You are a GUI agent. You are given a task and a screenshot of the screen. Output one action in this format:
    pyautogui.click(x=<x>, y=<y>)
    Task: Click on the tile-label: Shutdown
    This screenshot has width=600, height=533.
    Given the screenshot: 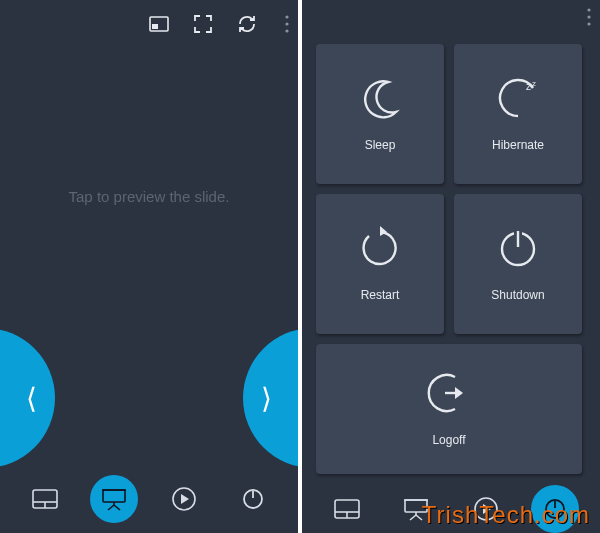 What is the action you would take?
    pyautogui.click(x=518, y=295)
    